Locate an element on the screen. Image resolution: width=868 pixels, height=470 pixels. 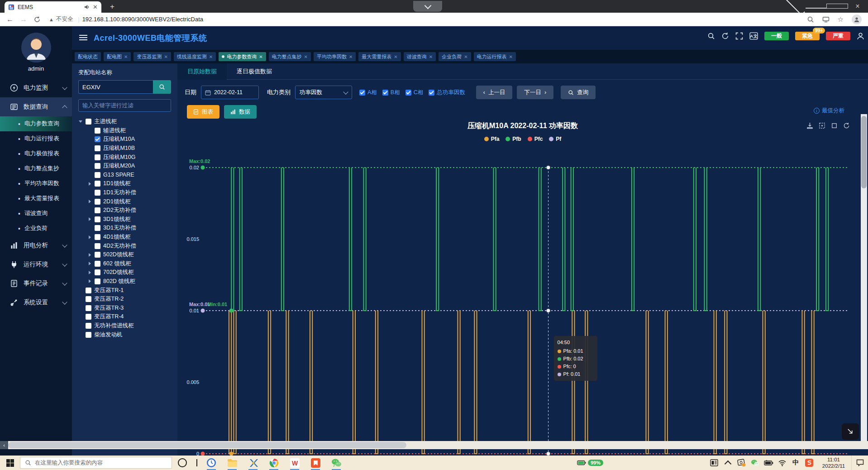
reload-icon is located at coordinates (37, 19).